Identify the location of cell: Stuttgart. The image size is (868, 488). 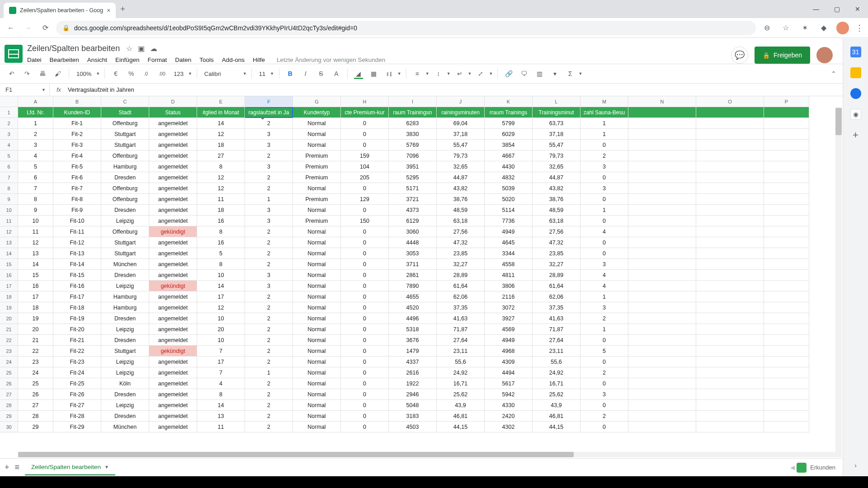
(125, 351).